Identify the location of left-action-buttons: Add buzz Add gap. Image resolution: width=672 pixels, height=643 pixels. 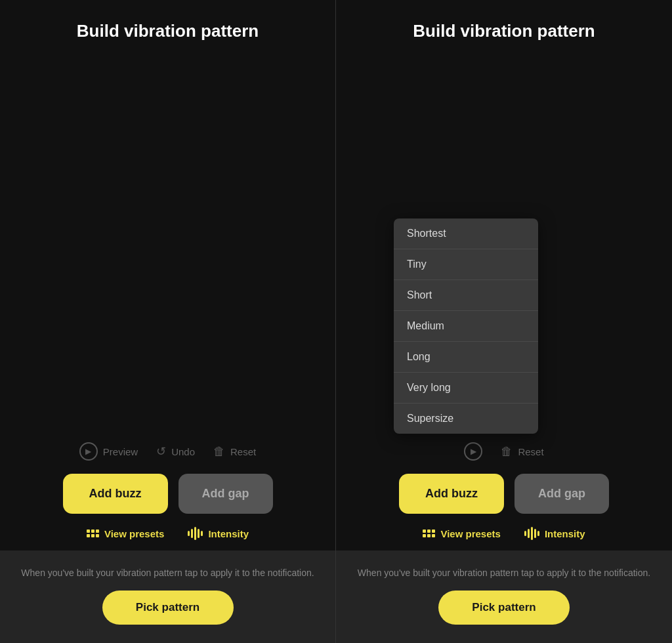
(168, 493).